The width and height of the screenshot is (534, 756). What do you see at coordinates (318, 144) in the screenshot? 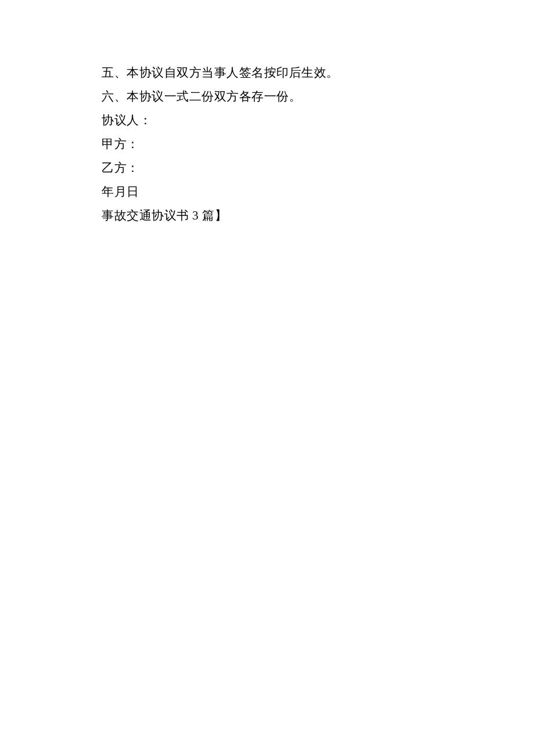
I see `text-line: 甲方：` at bounding box center [318, 144].